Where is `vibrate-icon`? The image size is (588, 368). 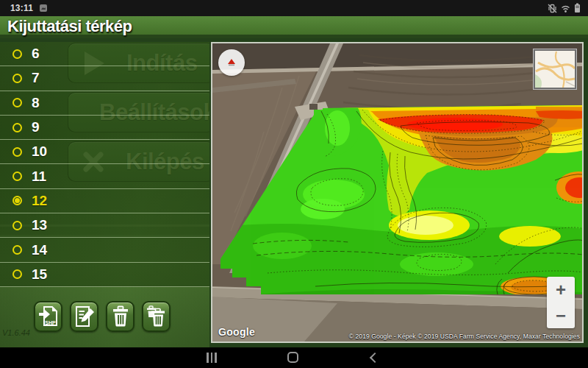
vibrate-icon is located at coordinates (553, 9).